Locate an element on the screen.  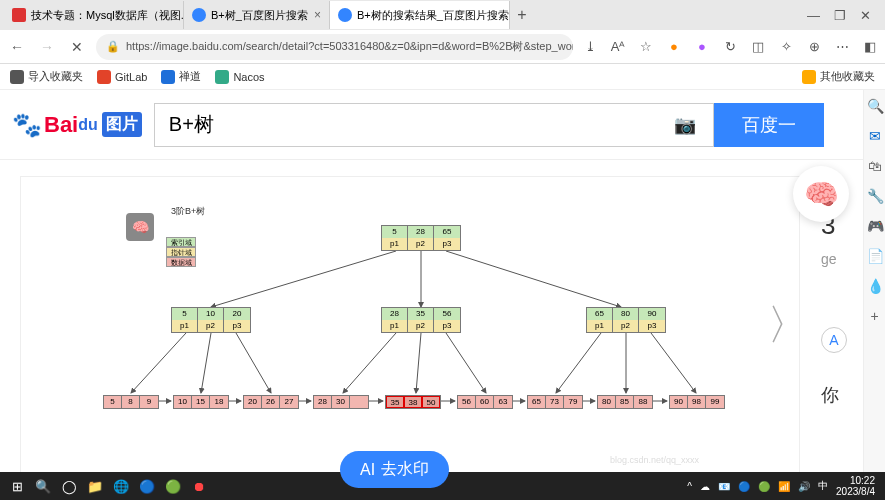
collections-icon: ◫ is located at coordinates (758, 47).